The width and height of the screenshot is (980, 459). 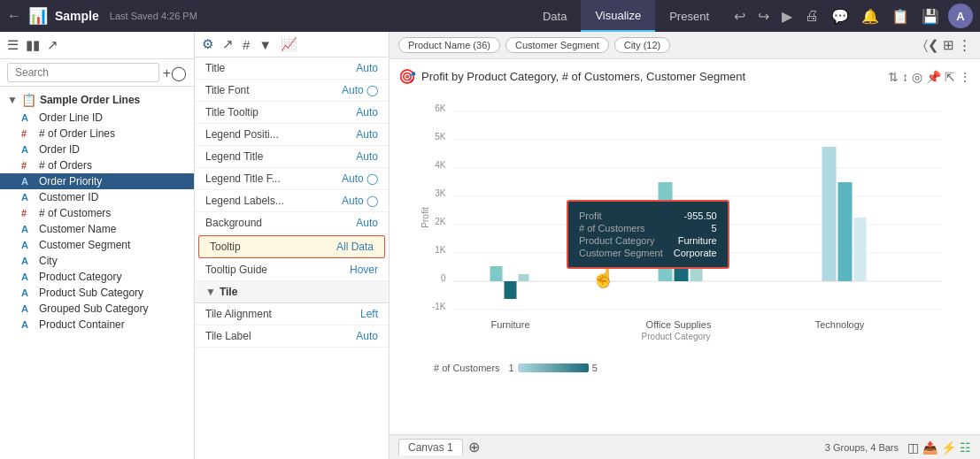 What do you see at coordinates (914, 448) in the screenshot?
I see `grid-view-icon: ◫` at bounding box center [914, 448].